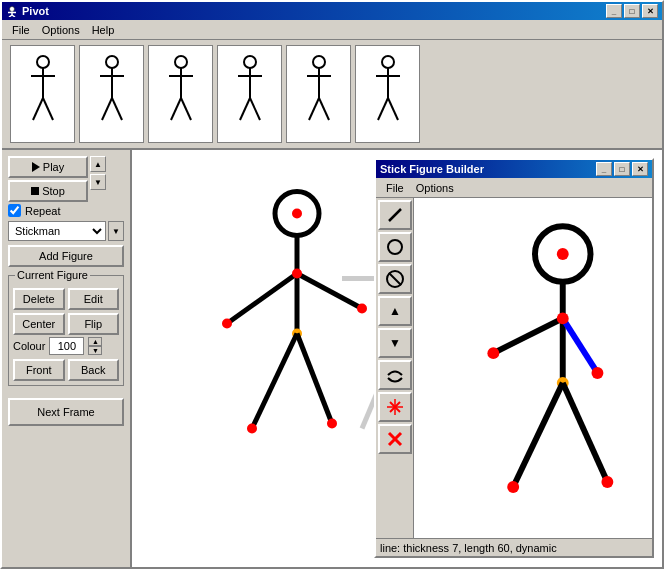  Describe the element at coordinates (632, 11) in the screenshot. I see `maximize-button: □` at that location.